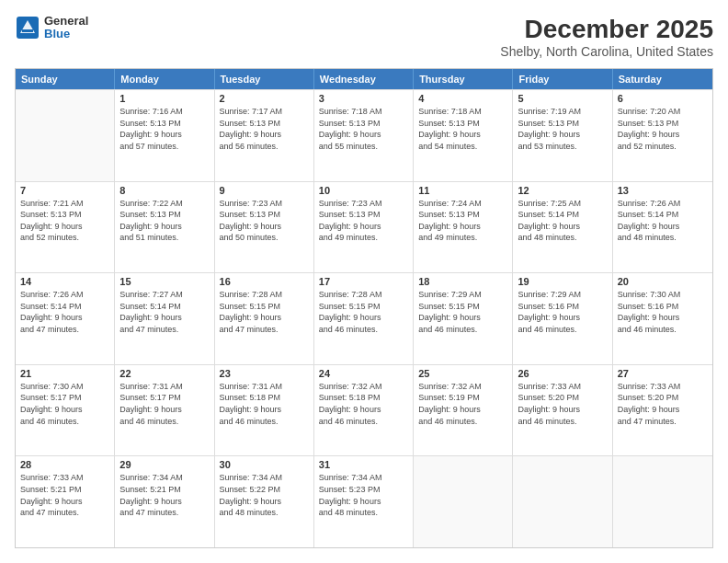 This screenshot has height=563, width=728. What do you see at coordinates (463, 410) in the screenshot?
I see `calendar-day-25: 25Sunrise: 7:32 AMSunset: 5:19 PMDayligh…` at bounding box center [463, 410].